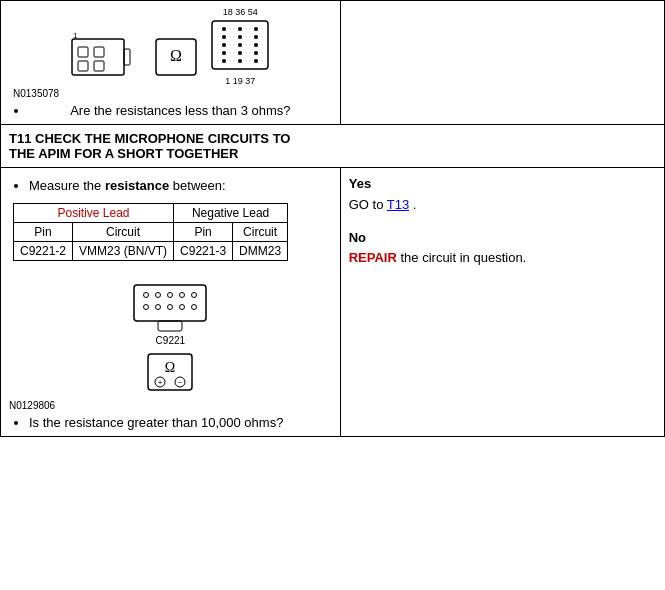 This screenshot has height=590, width=665. What do you see at coordinates (180, 422) in the screenshot?
I see `bottom-question: Is the resistance greater than 10,000 oh…` at bounding box center [180, 422].